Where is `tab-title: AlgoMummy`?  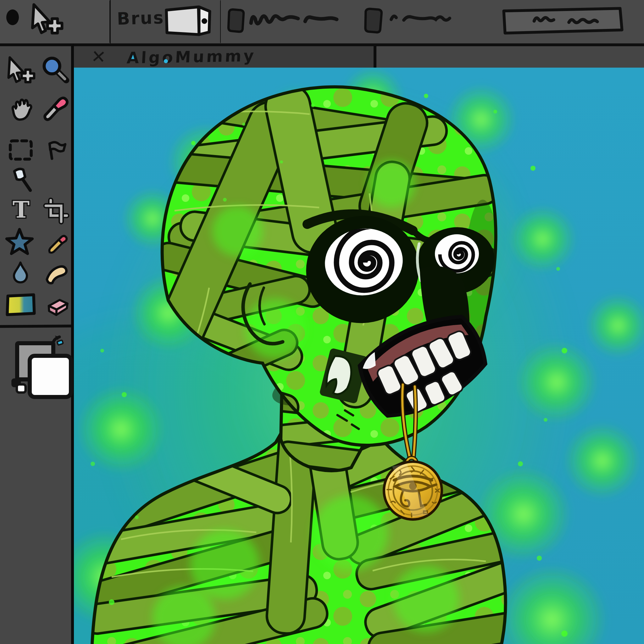 tab-title: AlgoMummy is located at coordinates (191, 57).